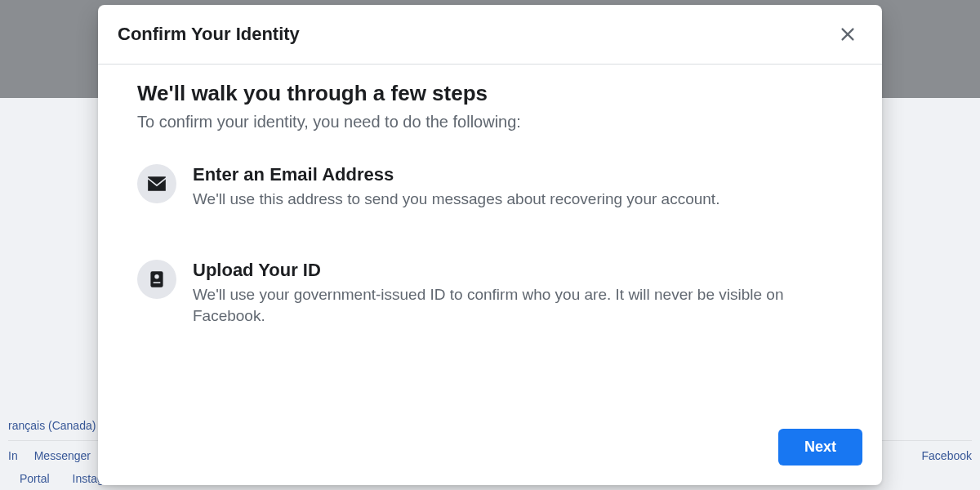 The width and height of the screenshot is (980, 490). What do you see at coordinates (157, 279) in the screenshot?
I see `id-card-icon` at bounding box center [157, 279].